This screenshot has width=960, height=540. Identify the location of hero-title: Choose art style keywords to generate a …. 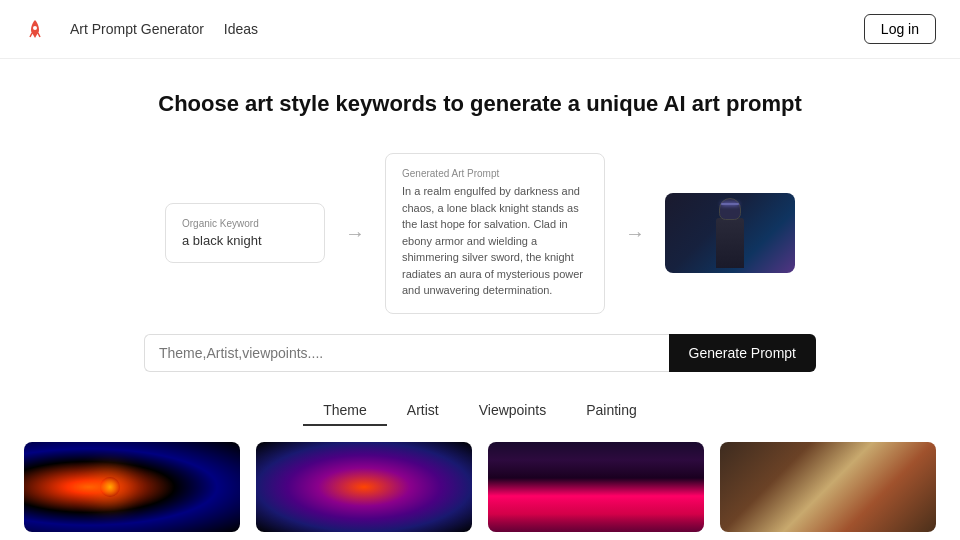
(480, 104).